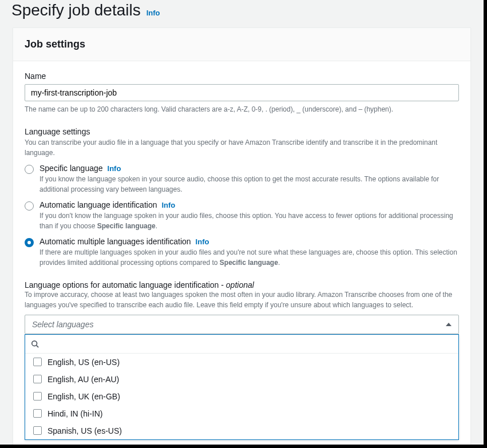  I want to click on radio-content: Automatic multiple languages identificat…, so click(250, 252).